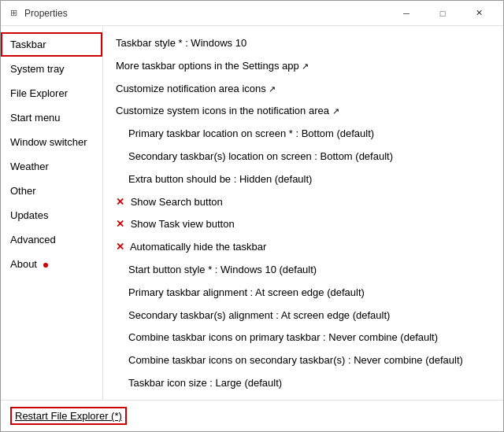 The image size is (504, 432). Describe the element at coordinates (52, 167) in the screenshot. I see `sidebar-item-weather: Weather` at that location.